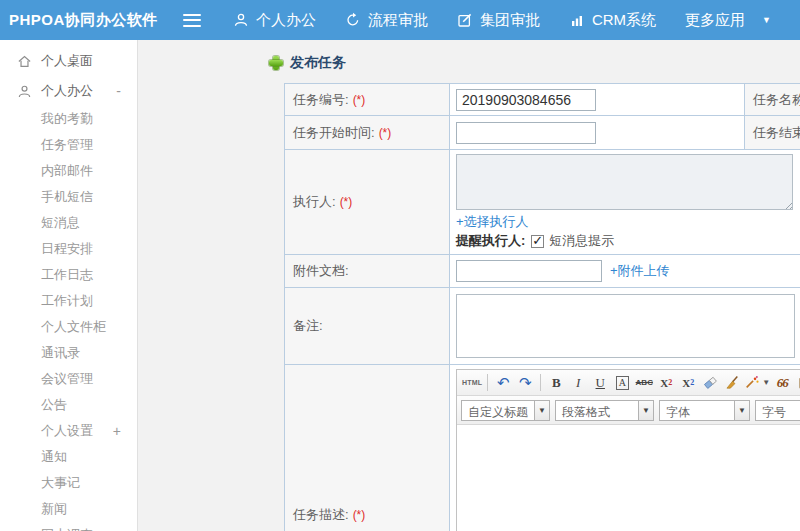 Image resolution: width=800 pixels, height=531 pixels. I want to click on sidebar-item-announcement: 公告, so click(68, 405).